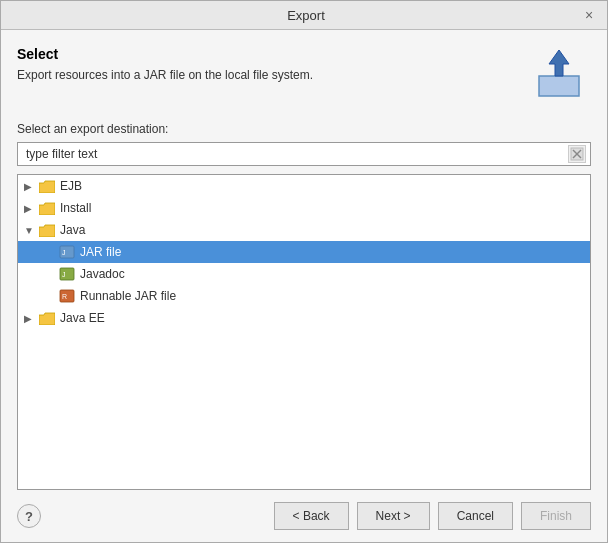 This screenshot has height=543, width=608. What do you see at coordinates (31, 230) in the screenshot?
I see `expand-arrow-java: ▼` at bounding box center [31, 230].